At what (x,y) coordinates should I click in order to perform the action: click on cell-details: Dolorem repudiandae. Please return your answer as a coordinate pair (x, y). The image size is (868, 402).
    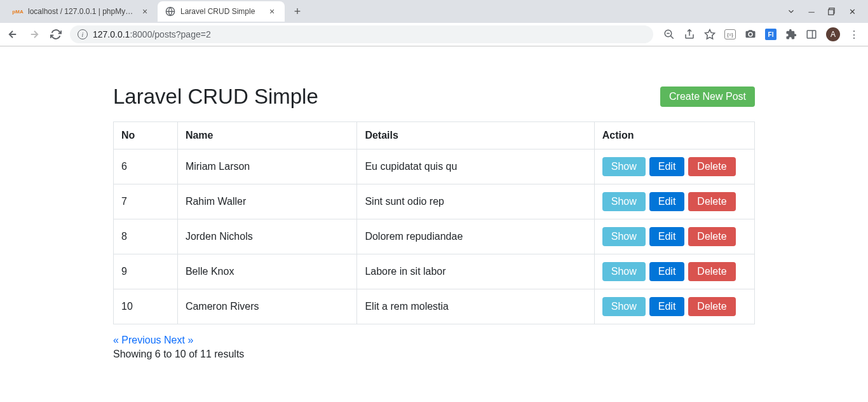
    Looking at the image, I should click on (475, 237).